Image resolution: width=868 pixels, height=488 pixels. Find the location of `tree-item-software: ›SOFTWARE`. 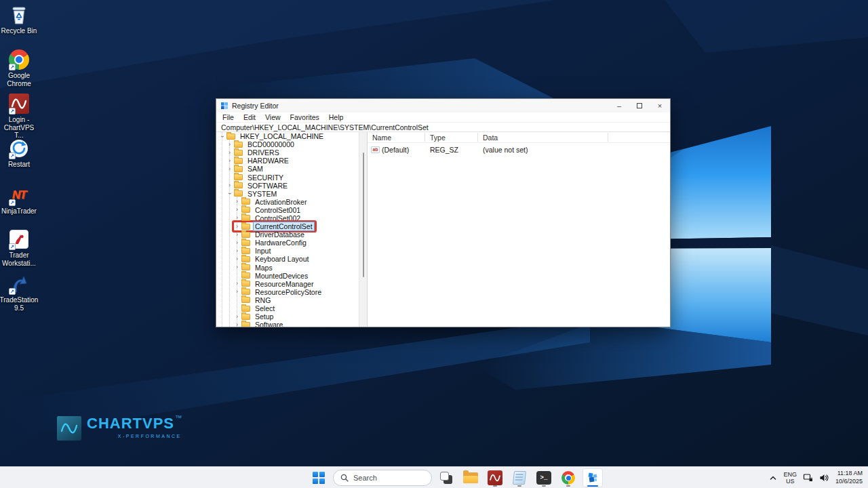

tree-item-software: ›SOFTWARE is located at coordinates (288, 186).